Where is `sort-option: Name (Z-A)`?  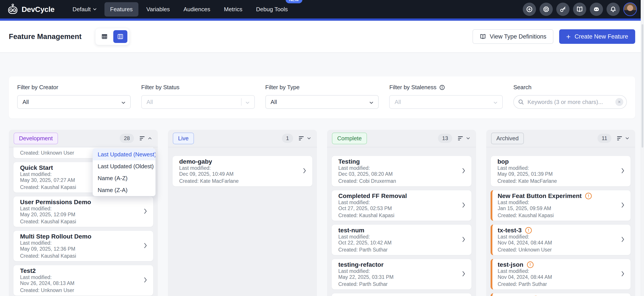 sort-option: Name (Z-A) is located at coordinates (124, 190).